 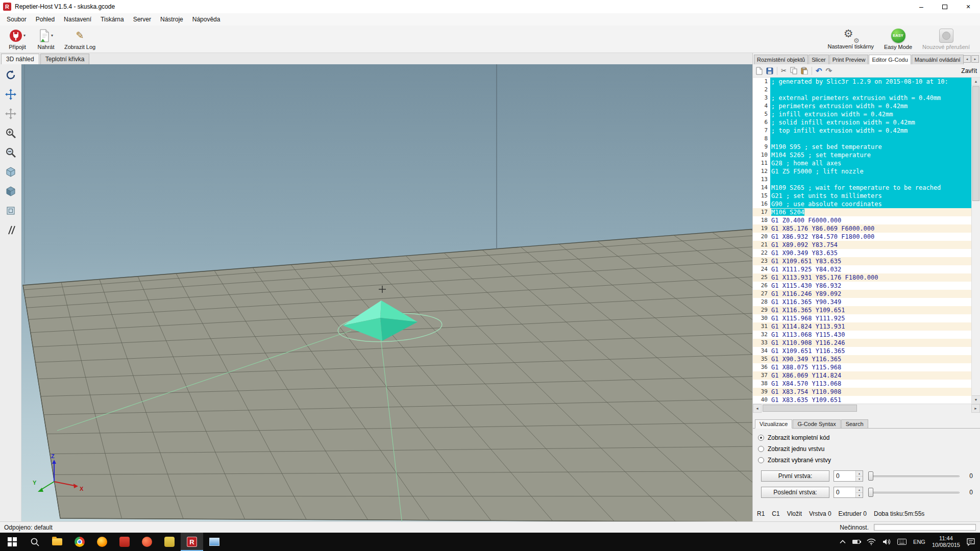 What do you see at coordinates (862, 98) in the screenshot?
I see `gcode-line-3: 3; external perimeters extrusion width =…` at bounding box center [862, 98].